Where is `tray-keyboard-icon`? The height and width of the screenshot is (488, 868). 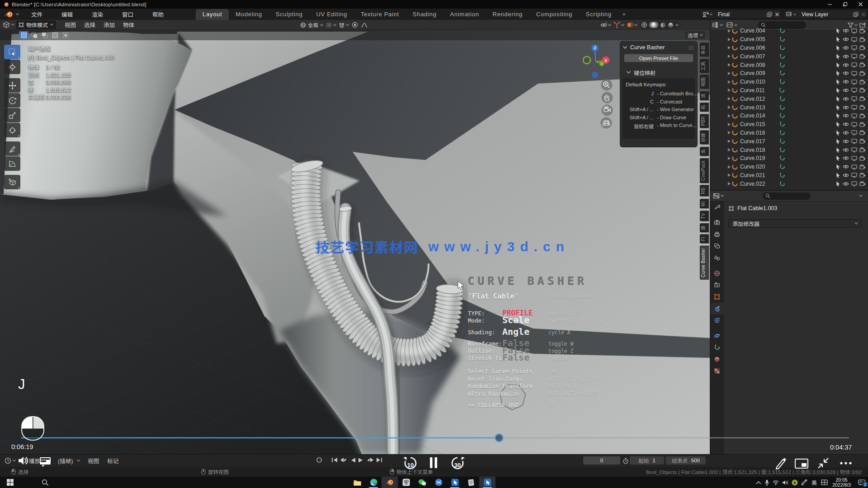
tray-keyboard-icon is located at coordinates (825, 483).